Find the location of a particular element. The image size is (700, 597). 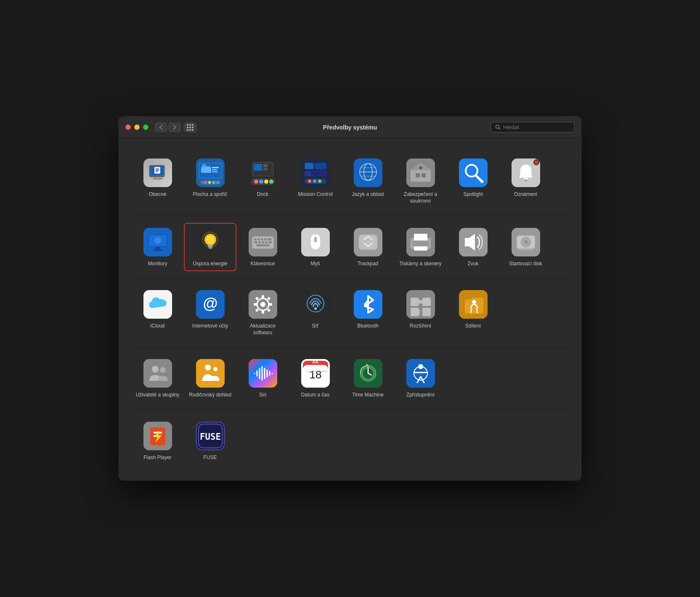

pref-item-zabezpeceni: Zabezpečení a soukromí is located at coordinates (421, 181).